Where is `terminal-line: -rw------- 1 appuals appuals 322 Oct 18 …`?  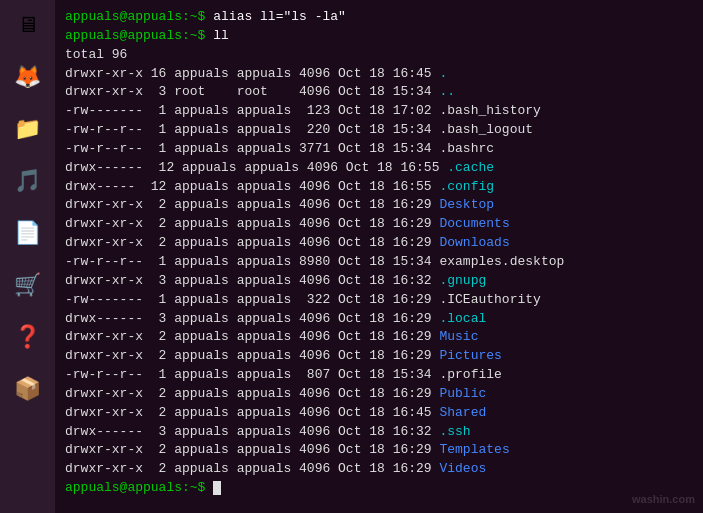 terminal-line: -rw------- 1 appuals appuals 322 Oct 18 … is located at coordinates (379, 300).